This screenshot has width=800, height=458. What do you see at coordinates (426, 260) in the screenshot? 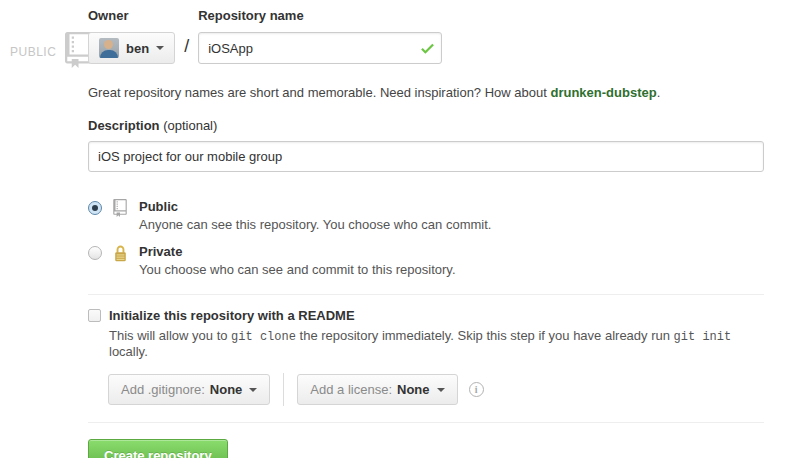
I see `private-option-row: Private You choose who can see and commi…` at bounding box center [426, 260].